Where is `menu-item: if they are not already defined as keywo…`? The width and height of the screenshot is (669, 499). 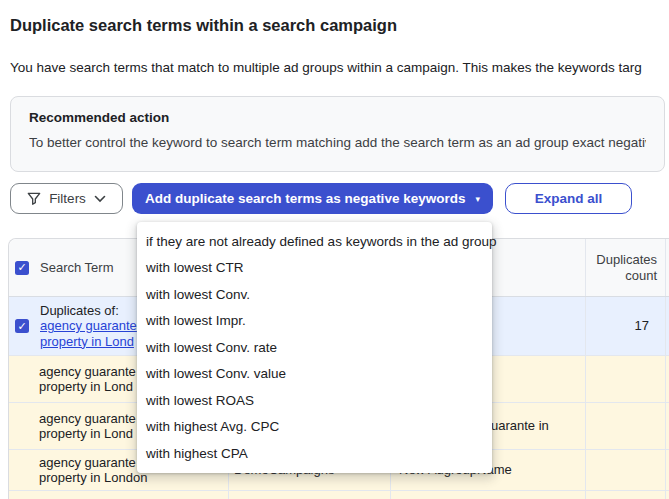 menu-item: if they are not already defined as keywo… is located at coordinates (314, 242).